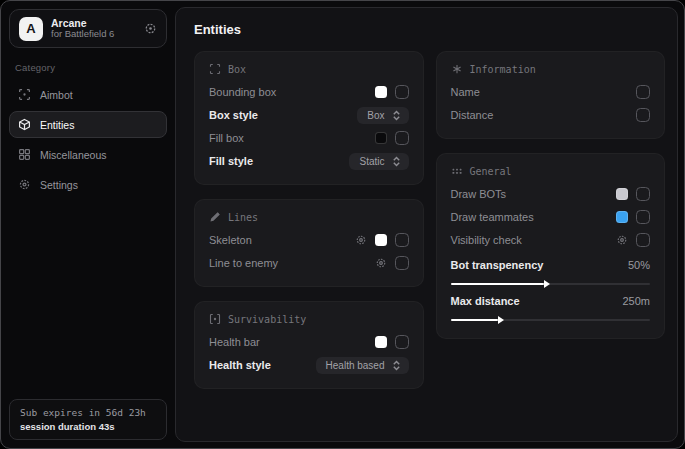  Describe the element at coordinates (215, 217) in the screenshot. I see `pencil-icon` at that location.